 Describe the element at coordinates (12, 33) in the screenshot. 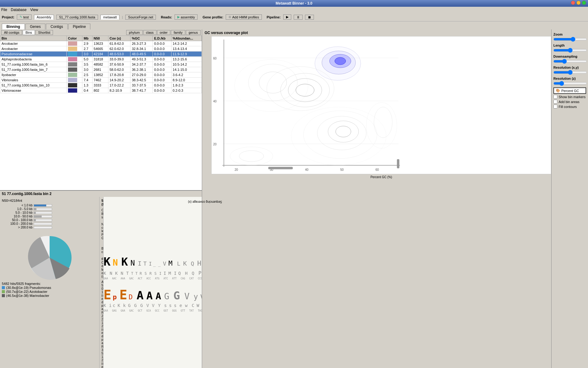

I see `filter-all-contigs: All contigs` at that location.